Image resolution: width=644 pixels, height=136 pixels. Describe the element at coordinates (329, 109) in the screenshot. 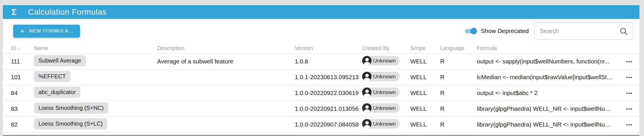

I see `row-version: 1.0.0-20220921.013056` at that location.